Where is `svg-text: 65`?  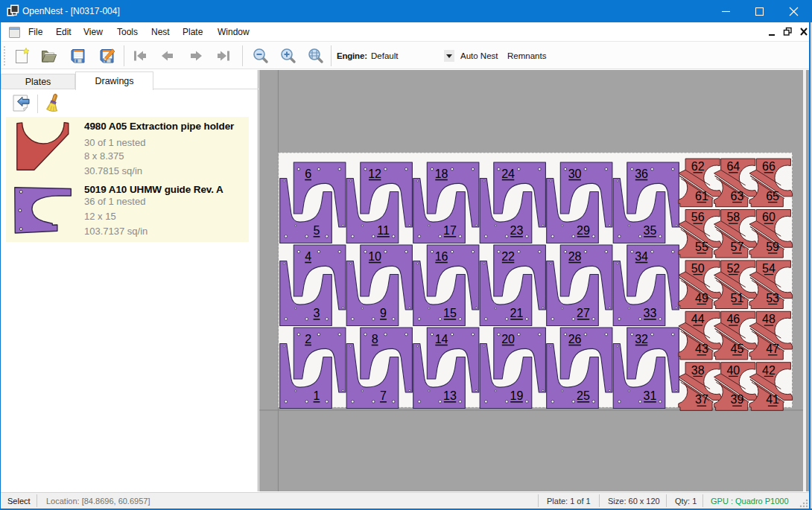
svg-text: 65 is located at coordinates (773, 197).